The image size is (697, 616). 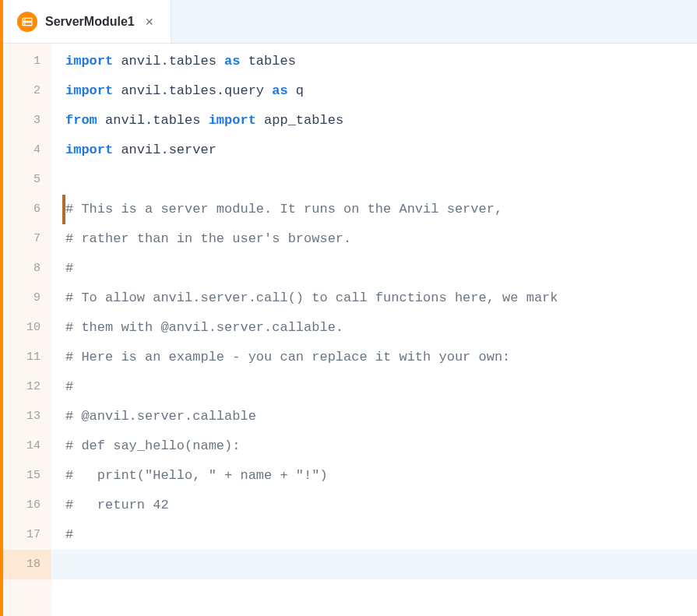 I want to click on close-icon: ×, so click(x=150, y=22).